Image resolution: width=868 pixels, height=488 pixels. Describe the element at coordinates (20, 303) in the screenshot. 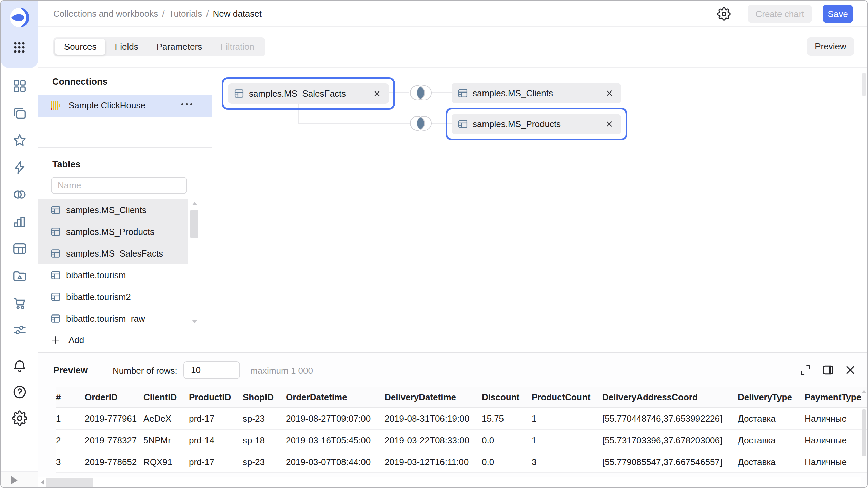

I see `cart-icon` at that location.